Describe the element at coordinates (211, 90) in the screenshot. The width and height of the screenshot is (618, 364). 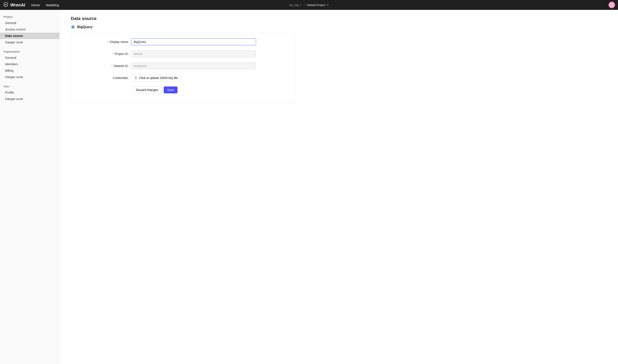
I see `form-actions: Discard changes Save` at that location.